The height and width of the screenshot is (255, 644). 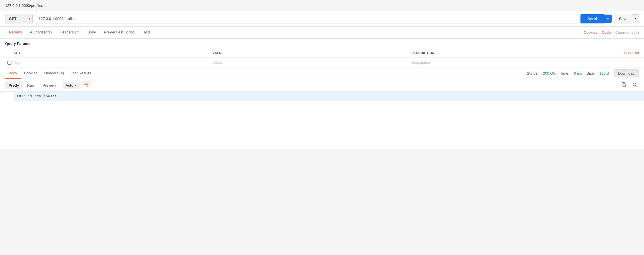 What do you see at coordinates (578, 73) in the screenshot?
I see `time-value: 9 ms` at bounding box center [578, 73].